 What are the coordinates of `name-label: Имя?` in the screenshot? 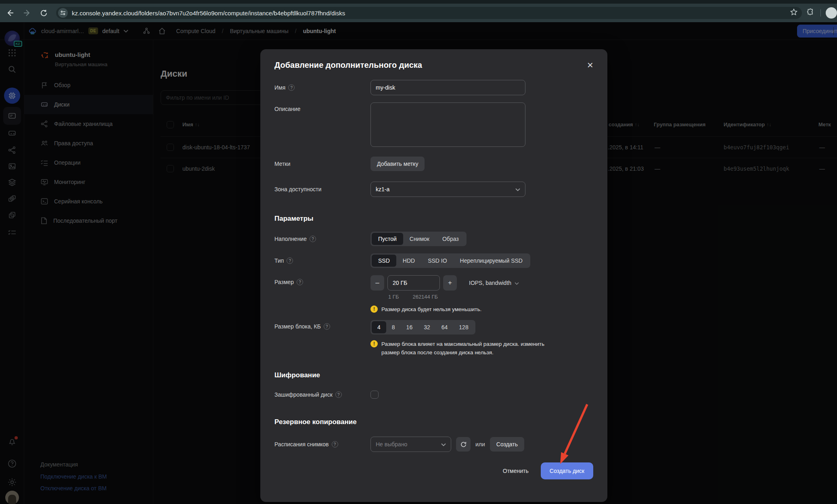 It's located at (322, 88).